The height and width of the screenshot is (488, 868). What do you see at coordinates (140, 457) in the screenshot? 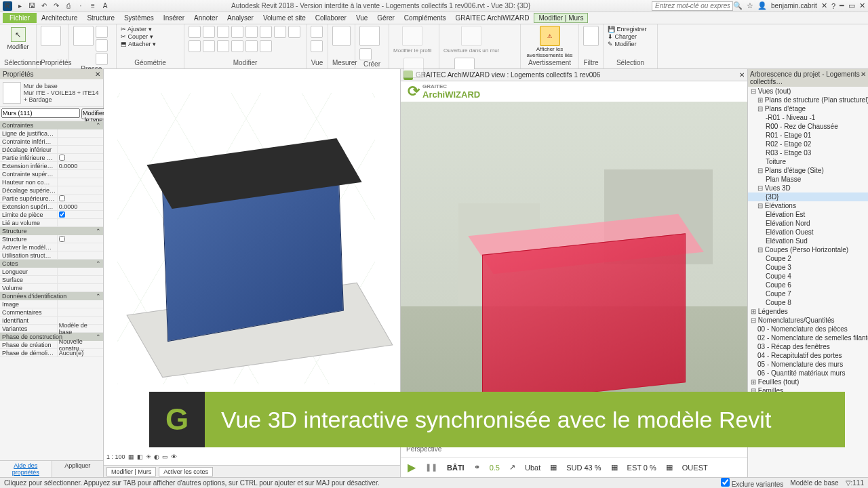
I see `vc-style-icon: ◧` at bounding box center [140, 457].